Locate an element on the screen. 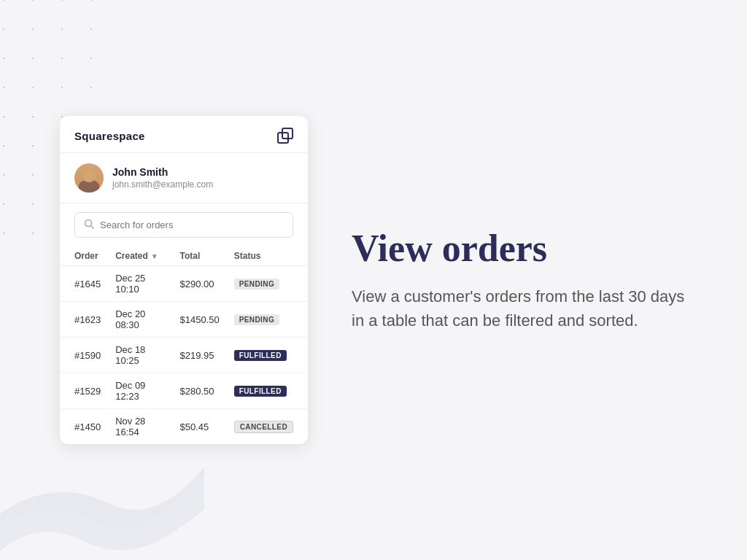 The width and height of the screenshot is (747, 560). order-total: $1450.50 is located at coordinates (193, 319).